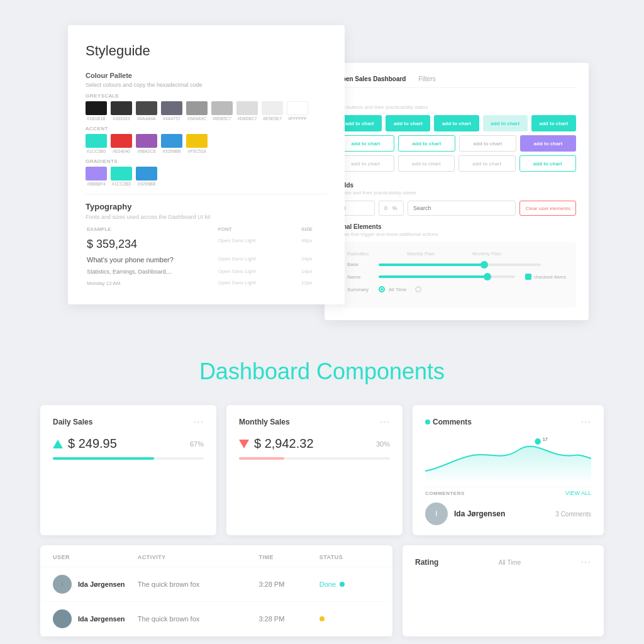 This screenshot has width=644, height=644. I want to click on swatch-item: #FFFFFF, so click(297, 111).